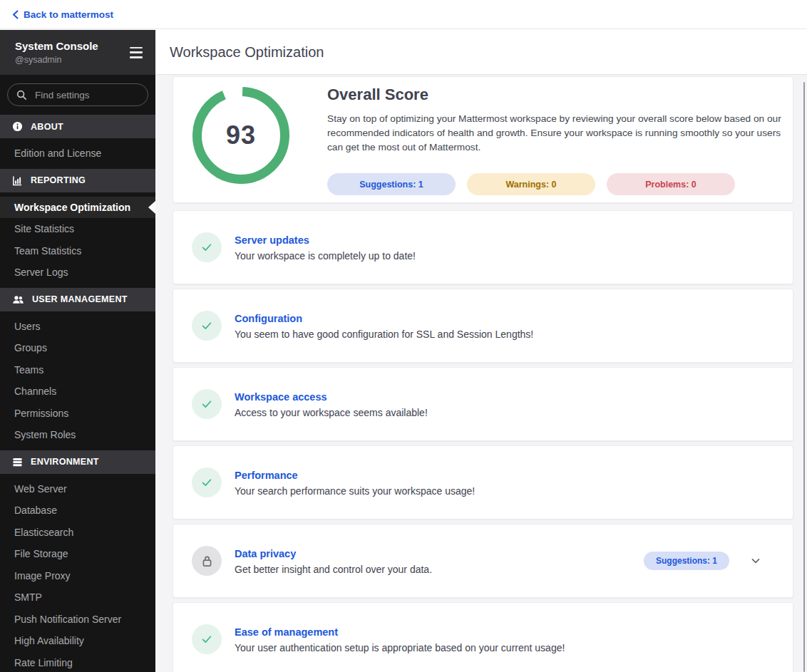 This screenshot has width=807, height=672. I want to click on sidebar-item-high-availability: High Availability, so click(78, 641).